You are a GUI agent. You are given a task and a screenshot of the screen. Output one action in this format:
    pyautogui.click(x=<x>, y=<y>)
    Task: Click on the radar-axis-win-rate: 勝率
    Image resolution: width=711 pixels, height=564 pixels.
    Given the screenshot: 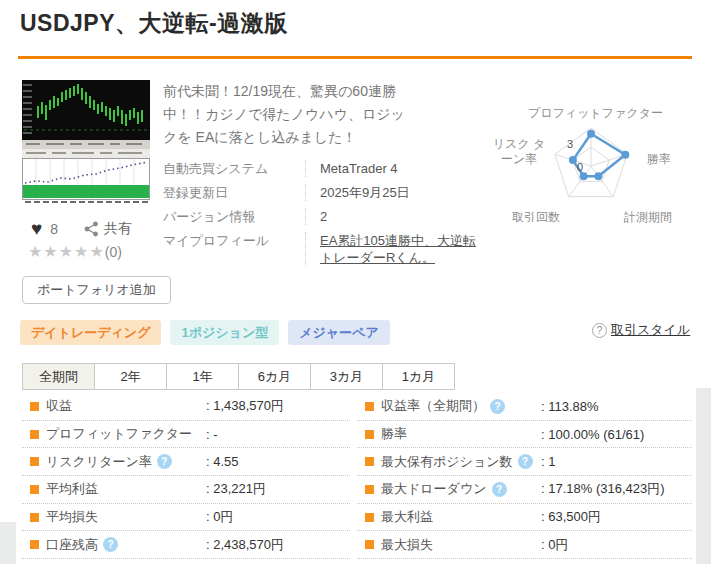 What is the action you would take?
    pyautogui.click(x=659, y=160)
    